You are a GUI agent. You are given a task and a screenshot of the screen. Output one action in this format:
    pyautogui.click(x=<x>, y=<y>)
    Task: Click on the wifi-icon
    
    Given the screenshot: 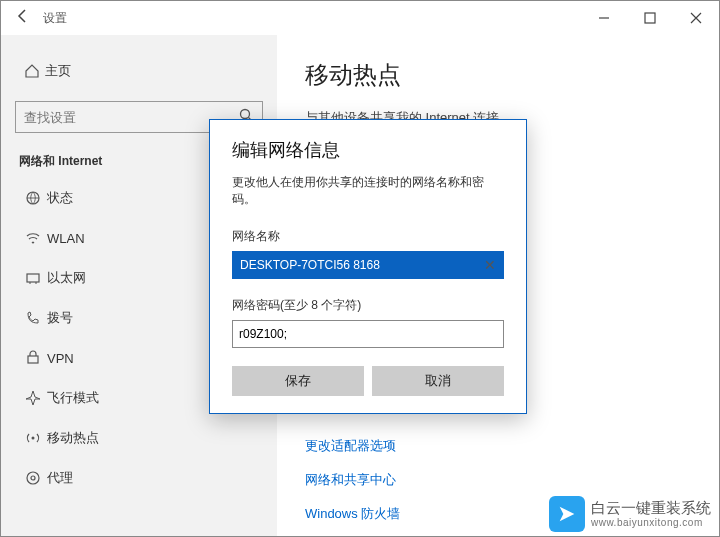 What is the action you would take?
    pyautogui.click(x=33, y=238)
    